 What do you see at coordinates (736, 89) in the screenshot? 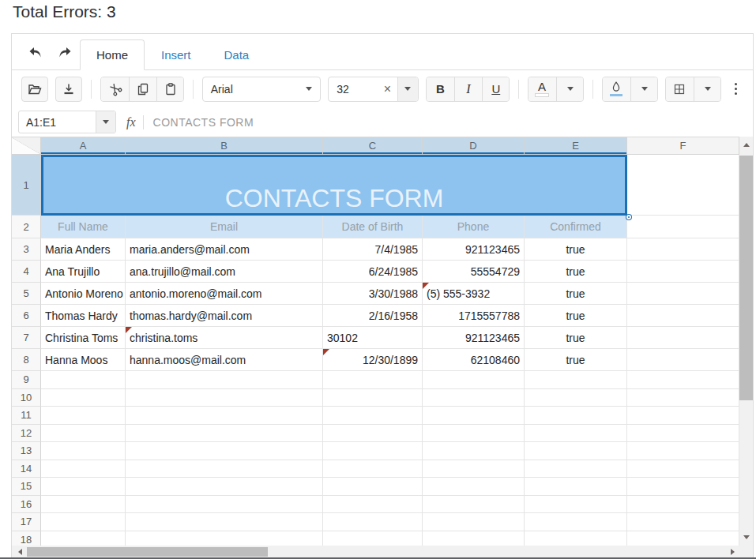
I see `toolbar-overflow-button` at bounding box center [736, 89].